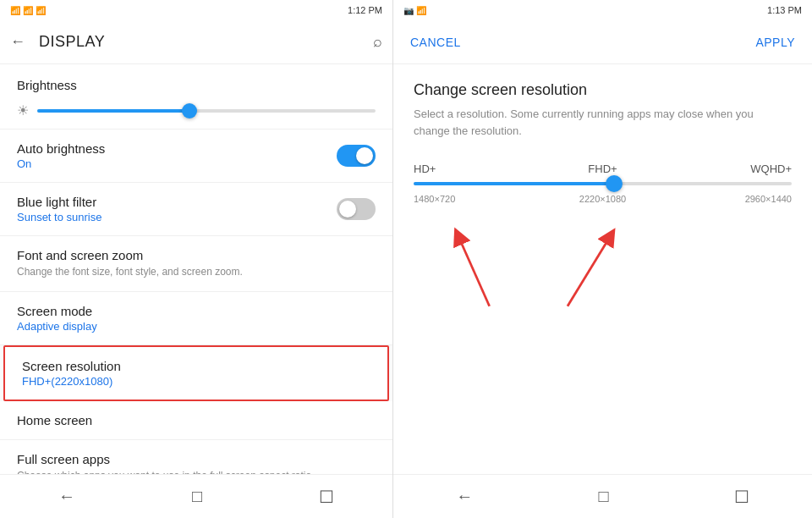 This screenshot has height=518, width=812. I want to click on font-zoom-item: Font and screen zoom Change the font siz…, so click(196, 264).